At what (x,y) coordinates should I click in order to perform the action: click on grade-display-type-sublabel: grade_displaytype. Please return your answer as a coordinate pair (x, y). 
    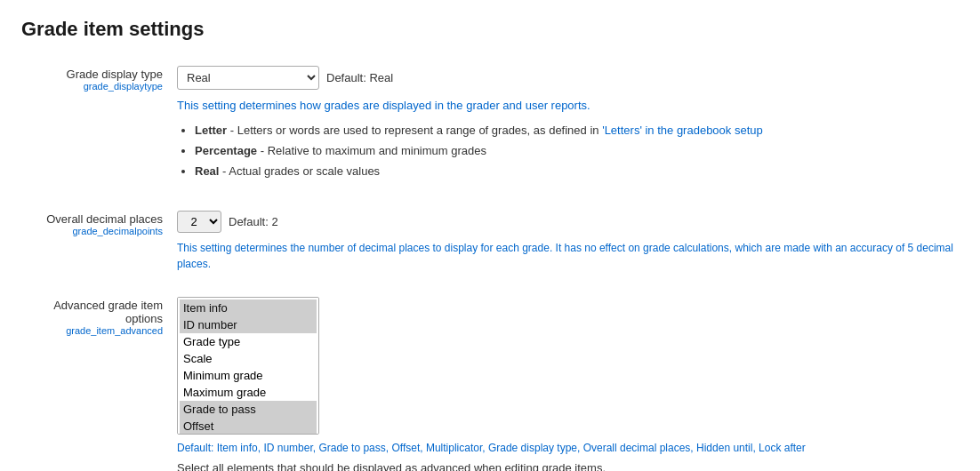
    Looking at the image, I should click on (92, 86).